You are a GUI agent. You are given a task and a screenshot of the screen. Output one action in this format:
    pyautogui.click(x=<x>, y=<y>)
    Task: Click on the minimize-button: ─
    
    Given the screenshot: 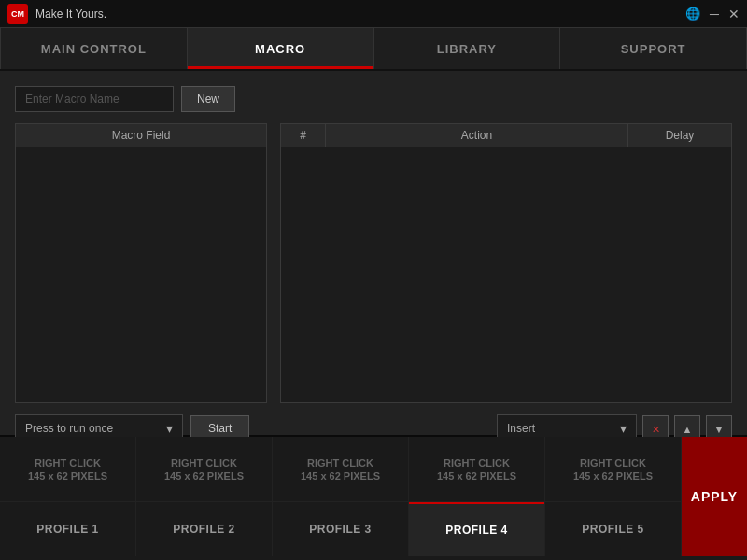 What is the action you would take?
    pyautogui.click(x=714, y=14)
    